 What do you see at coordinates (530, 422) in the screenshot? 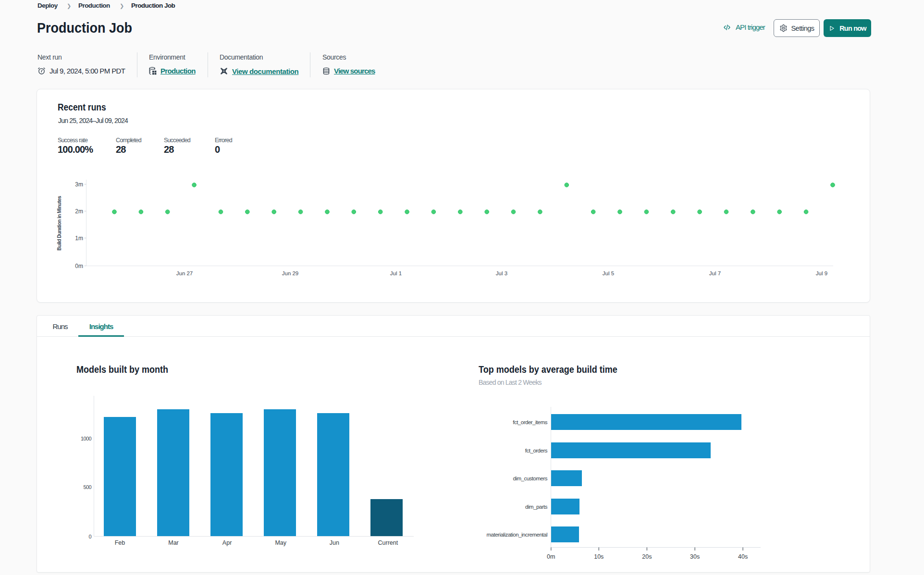
I see `svg-text: fct_order_items` at bounding box center [530, 422].